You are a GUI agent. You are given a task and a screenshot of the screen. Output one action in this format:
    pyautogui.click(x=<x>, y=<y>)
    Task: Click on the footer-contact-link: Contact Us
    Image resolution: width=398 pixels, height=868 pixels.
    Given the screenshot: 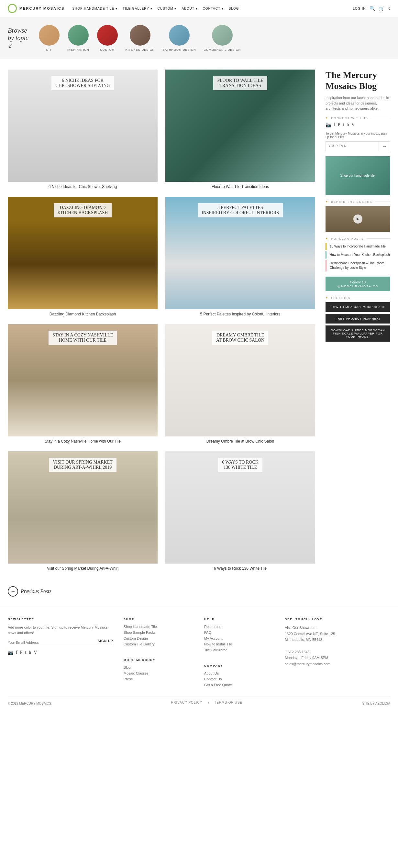 What is the action you would take?
    pyautogui.click(x=239, y=679)
    